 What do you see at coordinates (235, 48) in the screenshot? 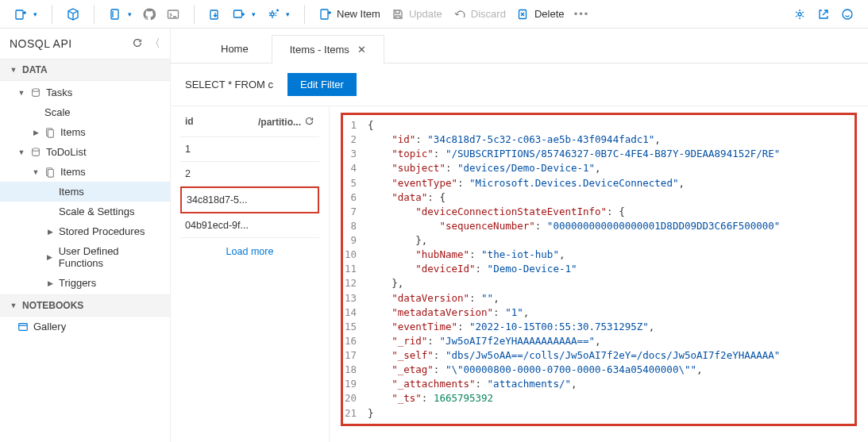
I see `tab-home: Home` at bounding box center [235, 48].